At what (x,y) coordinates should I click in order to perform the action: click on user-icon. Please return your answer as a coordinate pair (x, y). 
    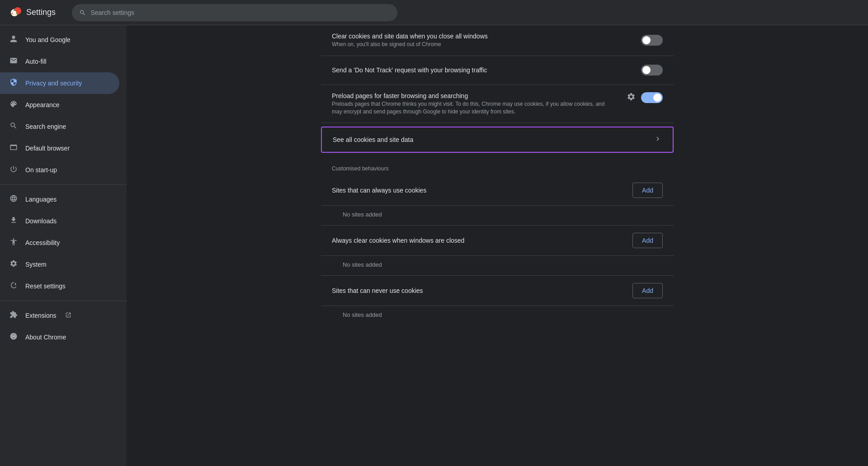
    Looking at the image, I should click on (14, 40).